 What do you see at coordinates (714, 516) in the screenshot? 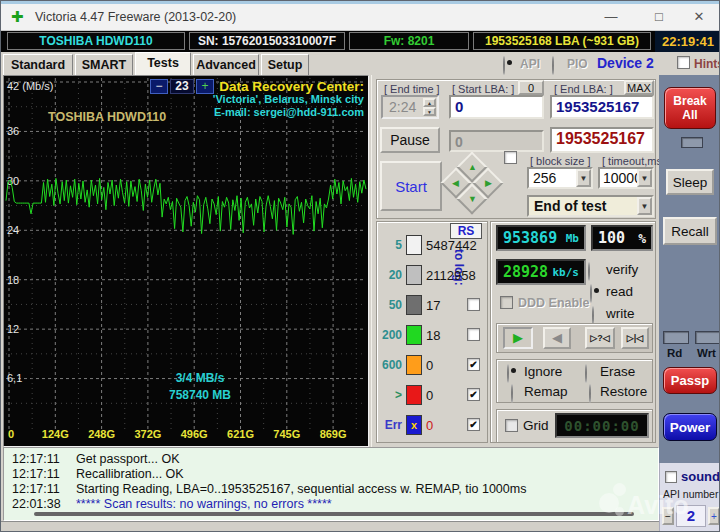
I see `api-number-plus-button: +` at bounding box center [714, 516].